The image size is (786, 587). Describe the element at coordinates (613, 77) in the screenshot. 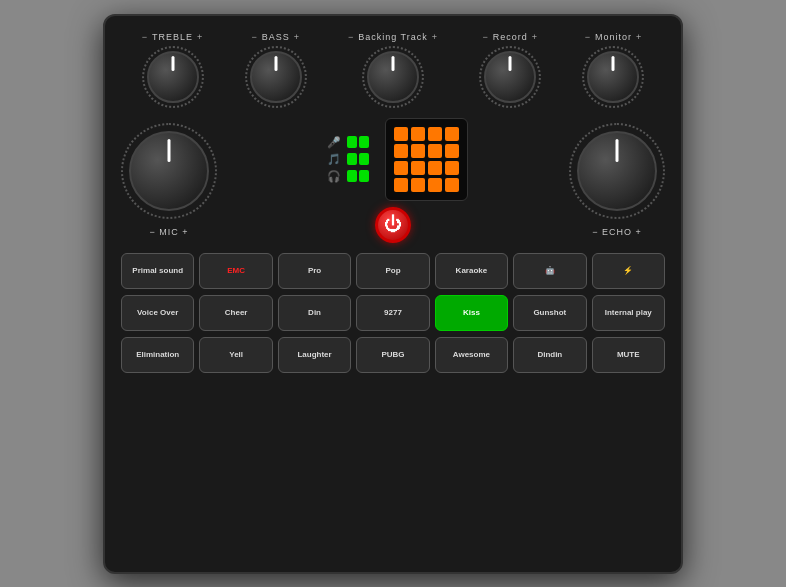

I see `monitor-knob` at that location.